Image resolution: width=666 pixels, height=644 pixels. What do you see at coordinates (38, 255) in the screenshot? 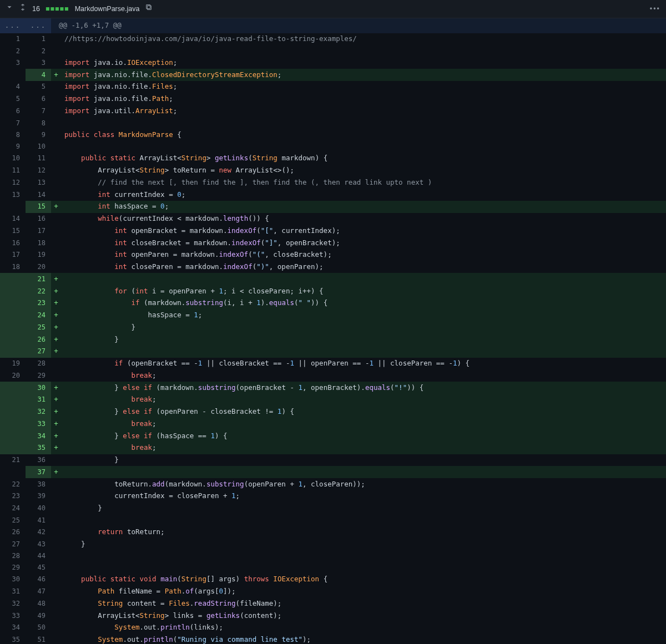
I see `line-number-new: 19` at bounding box center [38, 255].